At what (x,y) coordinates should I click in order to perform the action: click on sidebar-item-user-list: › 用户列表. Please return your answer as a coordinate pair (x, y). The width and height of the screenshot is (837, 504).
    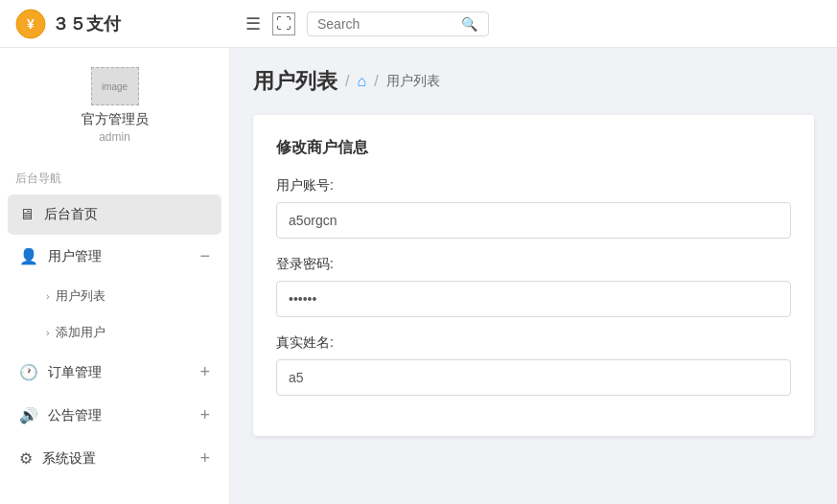
    Looking at the image, I should click on (115, 296).